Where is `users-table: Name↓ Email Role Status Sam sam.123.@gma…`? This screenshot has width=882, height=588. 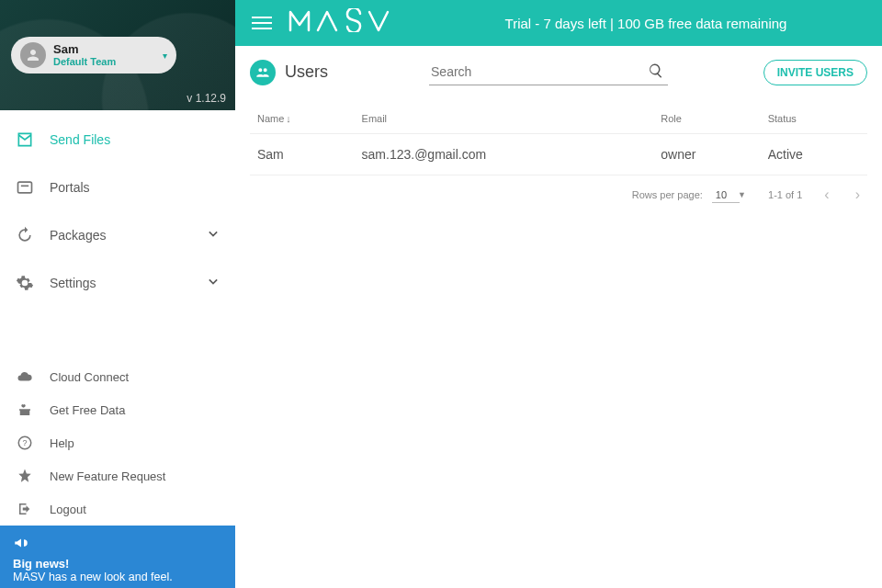
users-table: Name↓ Email Role Status Sam sam.123.@gma… is located at coordinates (559, 140).